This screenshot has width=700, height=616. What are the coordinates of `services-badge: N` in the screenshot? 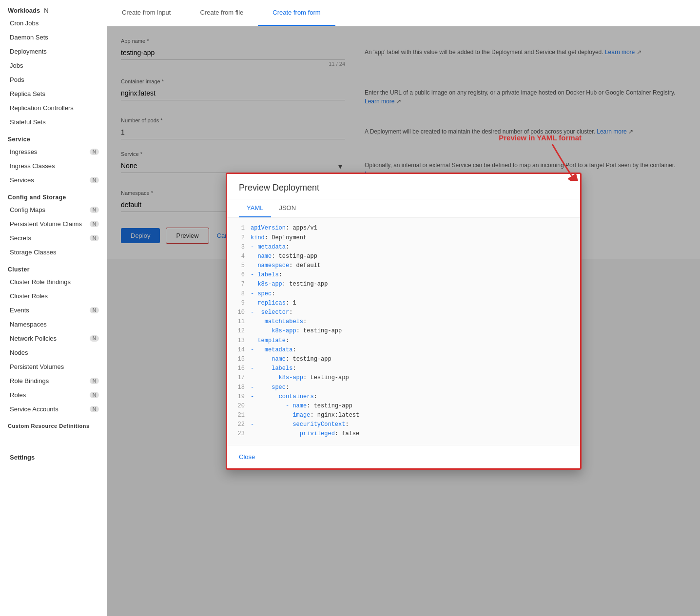 It's located at (95, 180).